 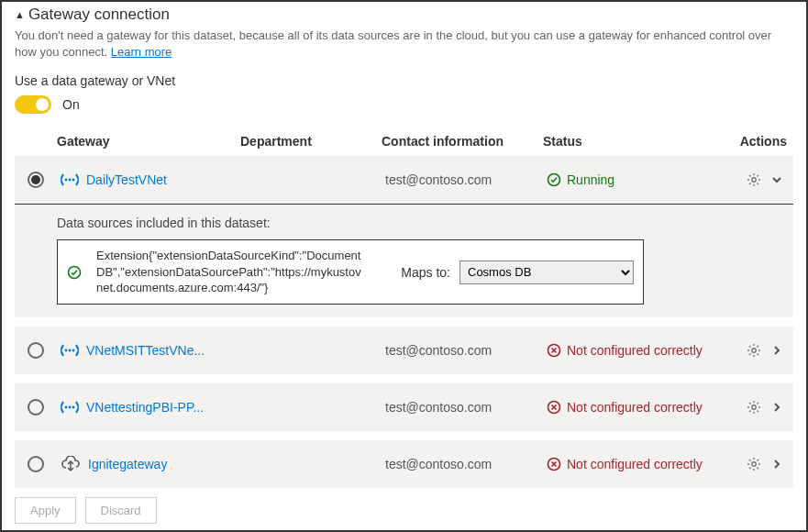 What do you see at coordinates (767, 141) in the screenshot?
I see `col-actions: Actions` at bounding box center [767, 141].